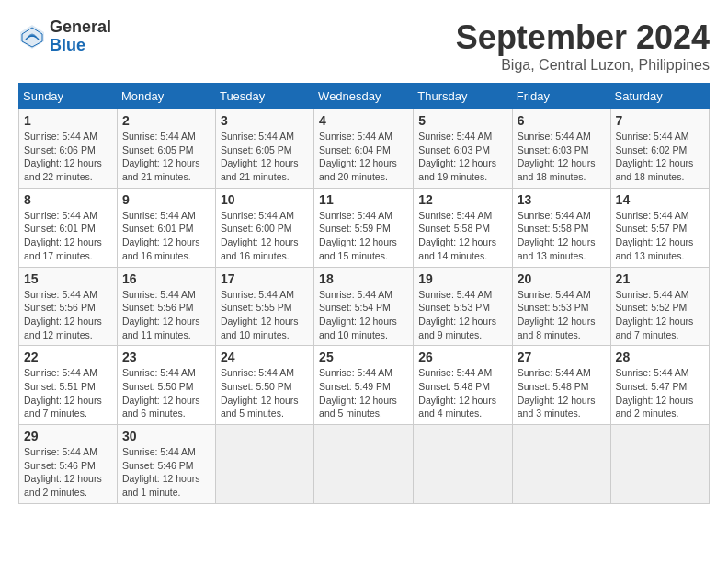  What do you see at coordinates (81, 28) in the screenshot?
I see `logo-general-text: General` at bounding box center [81, 28].